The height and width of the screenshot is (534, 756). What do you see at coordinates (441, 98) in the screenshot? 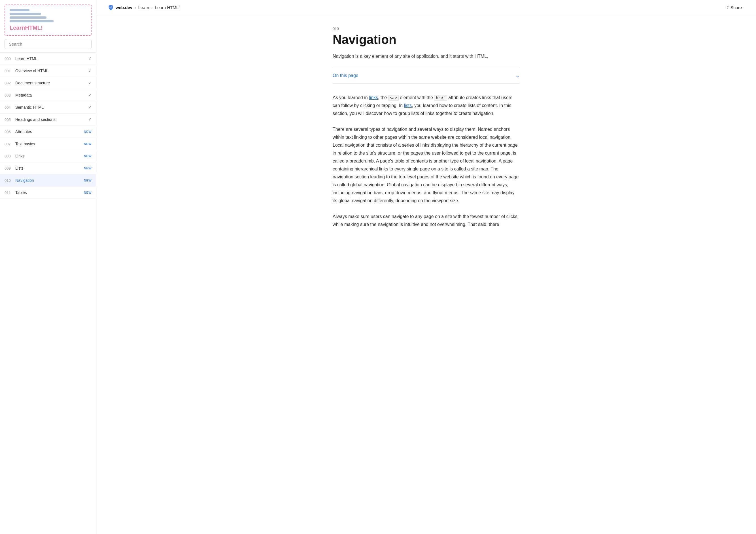
I see `href-attr-code: href` at bounding box center [441, 98].